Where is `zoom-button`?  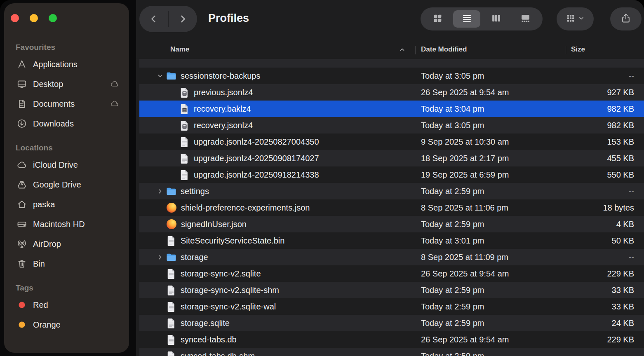 zoom-button is located at coordinates (53, 18).